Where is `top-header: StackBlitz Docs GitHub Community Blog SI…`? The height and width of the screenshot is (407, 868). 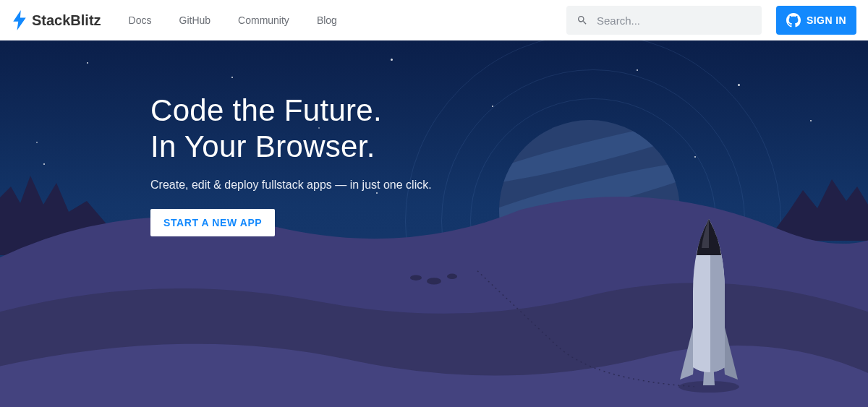
top-header: StackBlitz Docs GitHub Community Blog SI… is located at coordinates (434, 20).